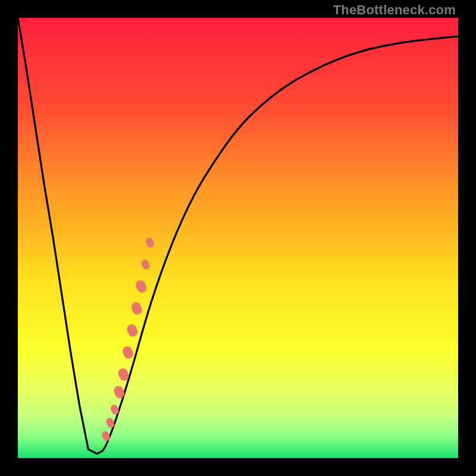  Describe the element at coordinates (394, 10) in the screenshot. I see `branding-text: TheBottleneck.com` at that location.